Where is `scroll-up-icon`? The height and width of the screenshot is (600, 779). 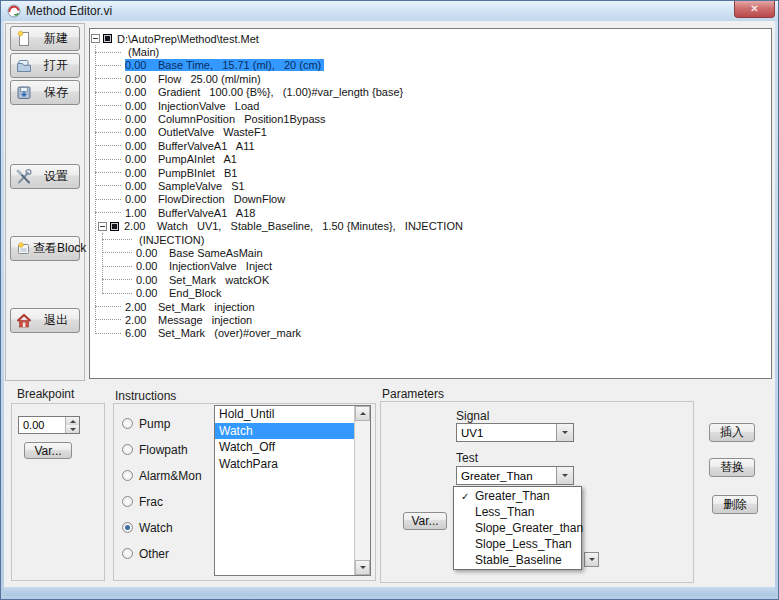 scroll-up-icon is located at coordinates (362, 414).